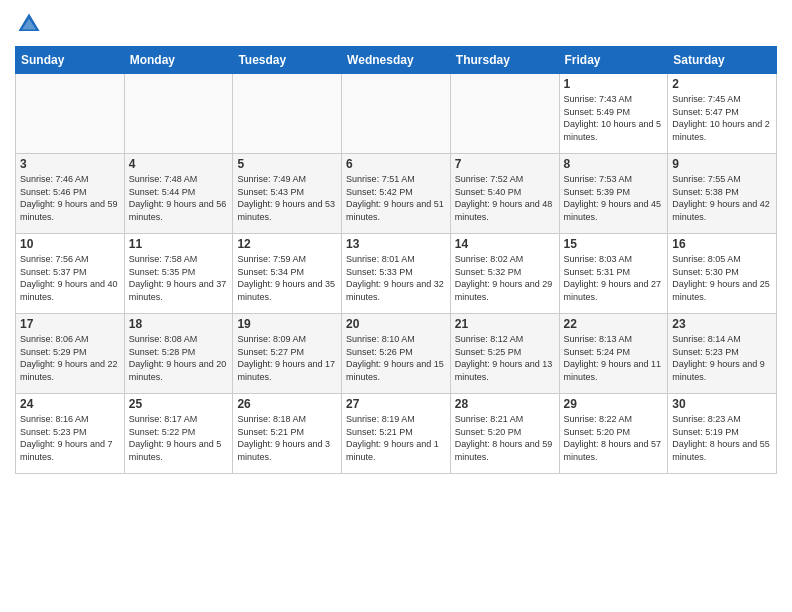 This screenshot has width=792, height=612. What do you see at coordinates (614, 164) in the screenshot?
I see `day-number: 8` at bounding box center [614, 164].